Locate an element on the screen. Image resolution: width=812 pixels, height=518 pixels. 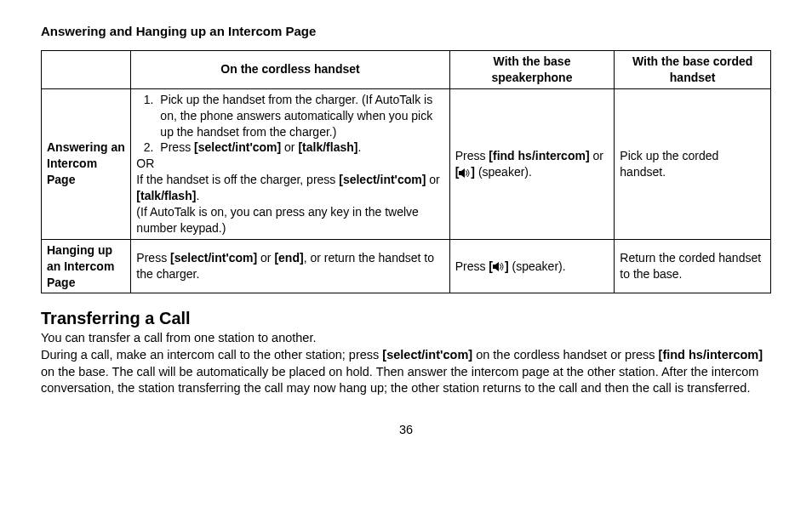
cell-answering-speaker: Press [find hs/intercom] or [] (speaker)… is located at coordinates (532, 163).